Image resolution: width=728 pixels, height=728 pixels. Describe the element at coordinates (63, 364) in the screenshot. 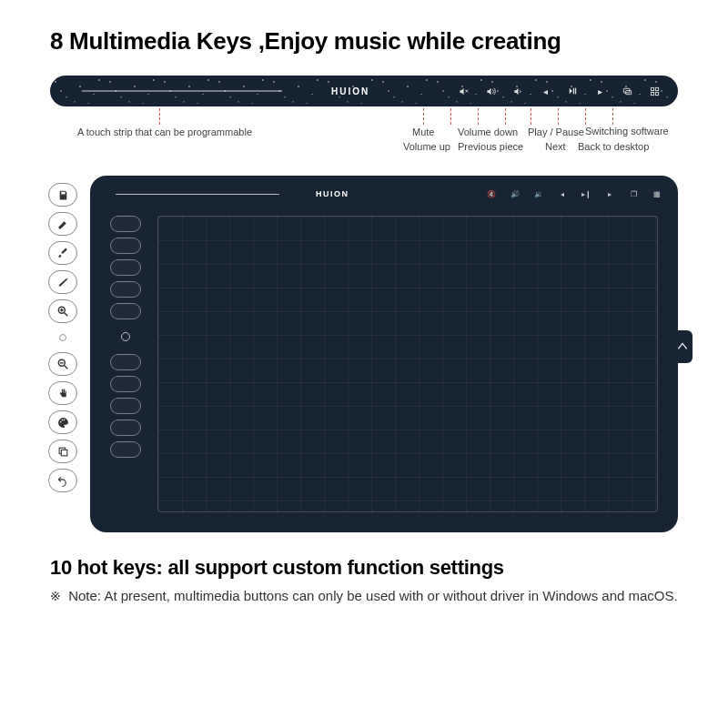

I see `zoom-out-icon` at that location.